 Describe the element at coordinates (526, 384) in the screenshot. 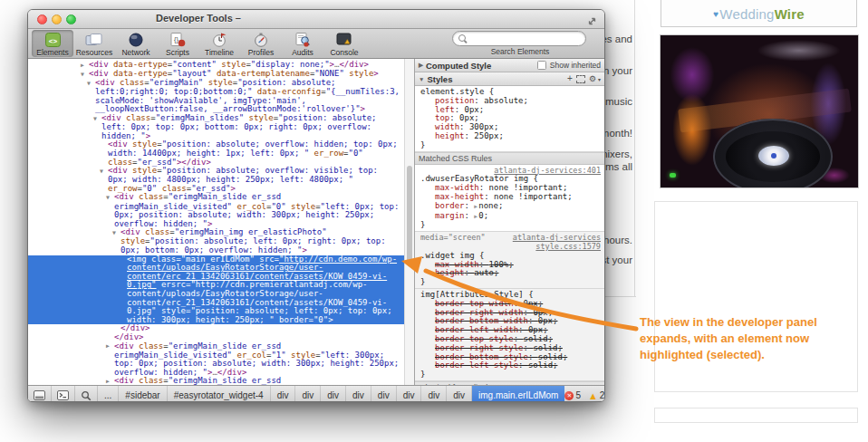

I see `inherited-element-link: div.dwuserEasyRotator.erACR` at that location.